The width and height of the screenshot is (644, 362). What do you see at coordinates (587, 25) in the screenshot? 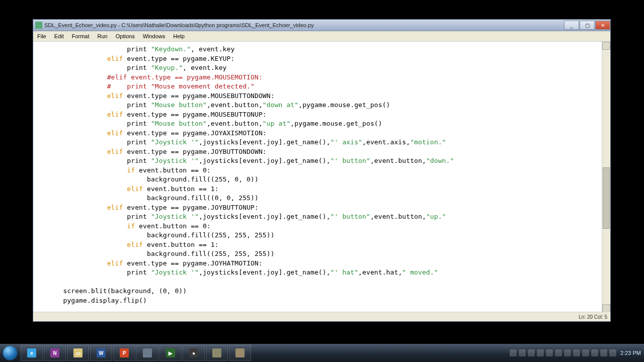
I see `maximize-button: ▢` at bounding box center [587, 25].